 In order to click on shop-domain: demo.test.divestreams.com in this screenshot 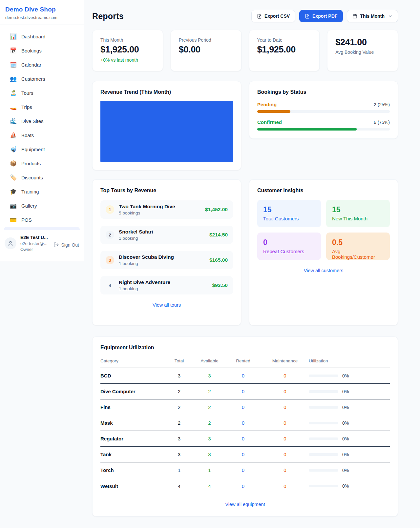, I will do `click(42, 18)`.